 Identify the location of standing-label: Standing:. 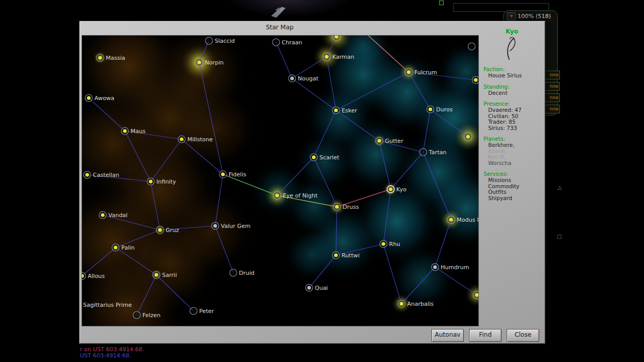
(513, 87).